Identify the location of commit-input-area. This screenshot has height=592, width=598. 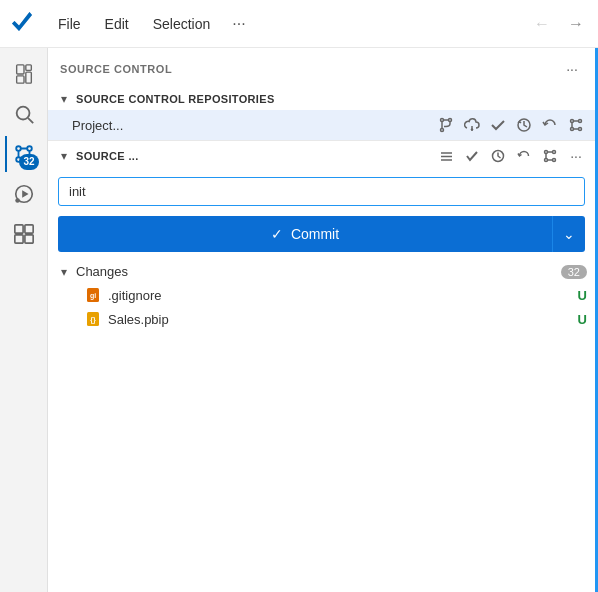
(322, 192).